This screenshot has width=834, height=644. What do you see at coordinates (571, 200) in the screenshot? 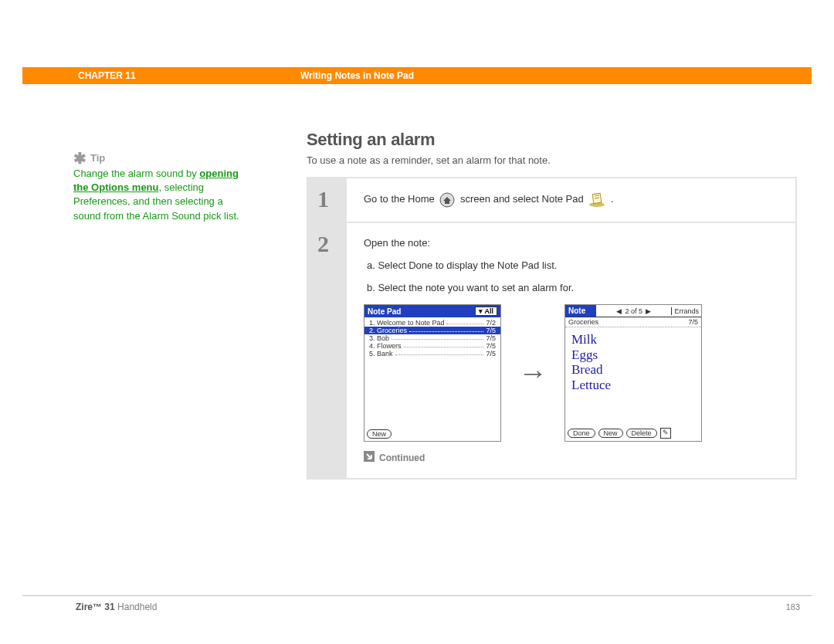
I see `step-1-body: Go to the Home screen and select Note Pa…` at bounding box center [571, 200].